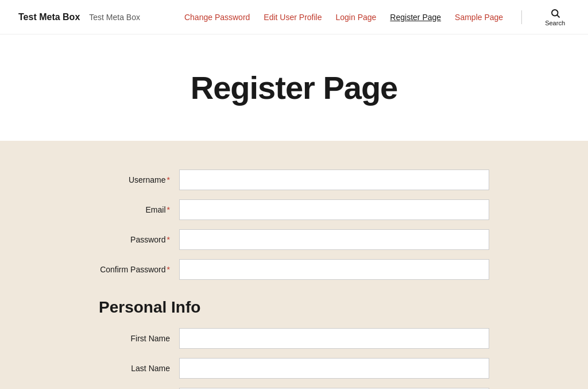 This screenshot has width=588, height=389. I want to click on email-row: Email*, so click(294, 210).